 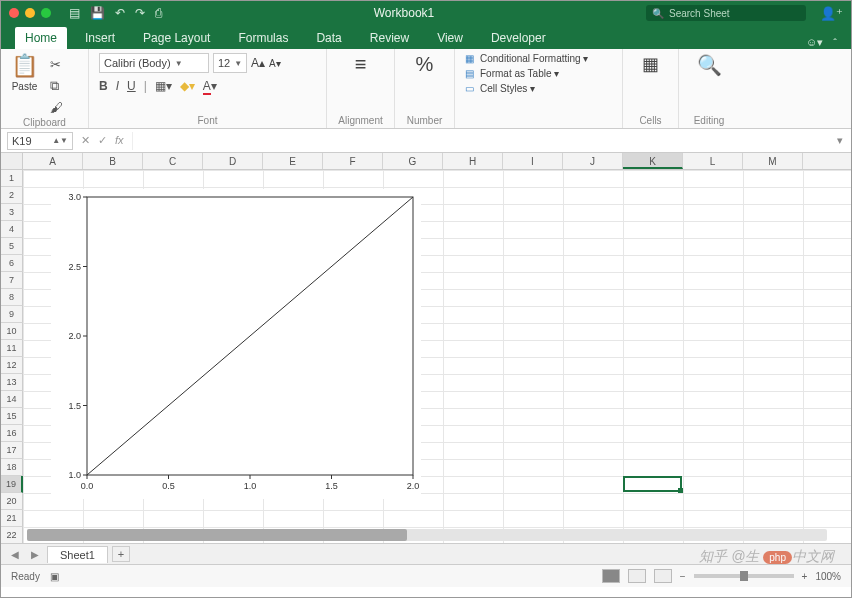 What do you see at coordinates (140, 13) in the screenshot?
I see `redo-icon: ↷` at bounding box center [140, 13].